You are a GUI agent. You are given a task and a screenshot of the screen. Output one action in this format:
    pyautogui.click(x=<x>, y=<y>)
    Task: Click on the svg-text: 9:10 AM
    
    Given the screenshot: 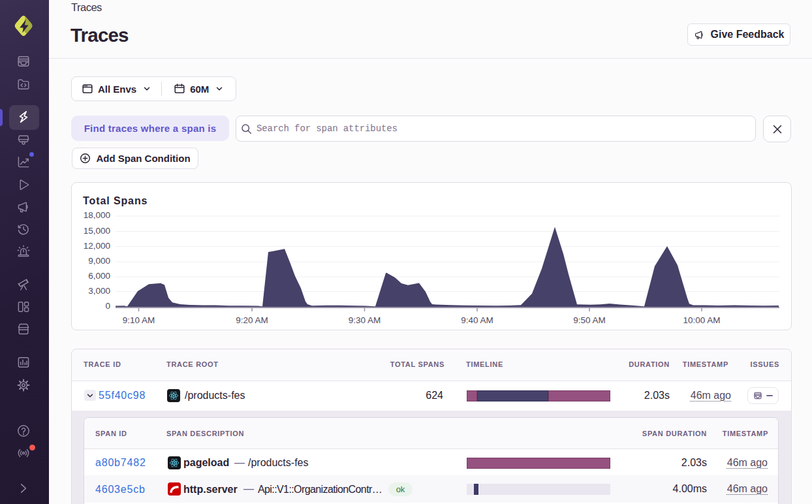 What is the action you would take?
    pyautogui.click(x=139, y=320)
    